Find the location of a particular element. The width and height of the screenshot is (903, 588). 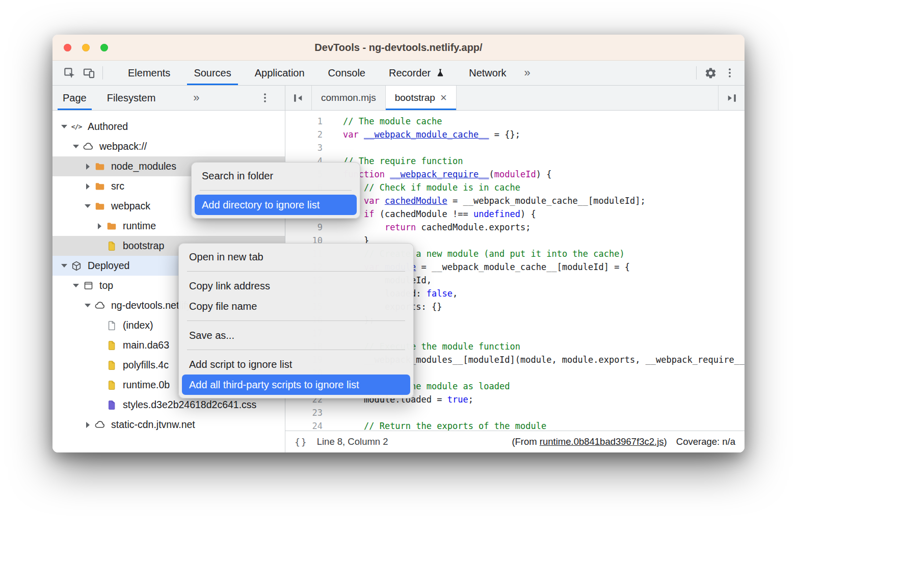

line-number: 1 is located at coordinates (304, 121).